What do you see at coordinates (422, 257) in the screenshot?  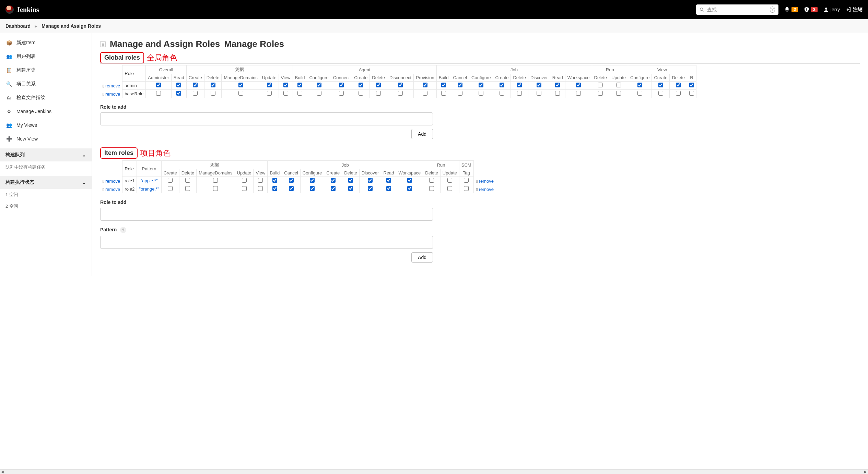 I see `item-add-button: Add` at bounding box center [422, 257].